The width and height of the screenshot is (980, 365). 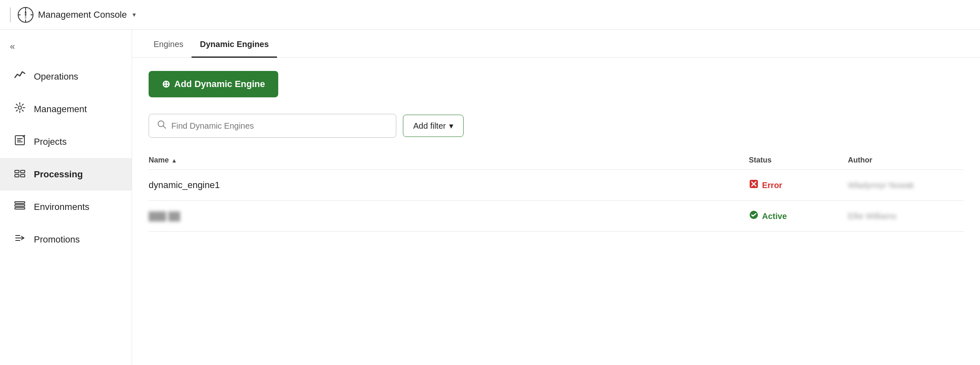 What do you see at coordinates (449, 160) in the screenshot?
I see `col-name-header: Name ▲` at bounding box center [449, 160].